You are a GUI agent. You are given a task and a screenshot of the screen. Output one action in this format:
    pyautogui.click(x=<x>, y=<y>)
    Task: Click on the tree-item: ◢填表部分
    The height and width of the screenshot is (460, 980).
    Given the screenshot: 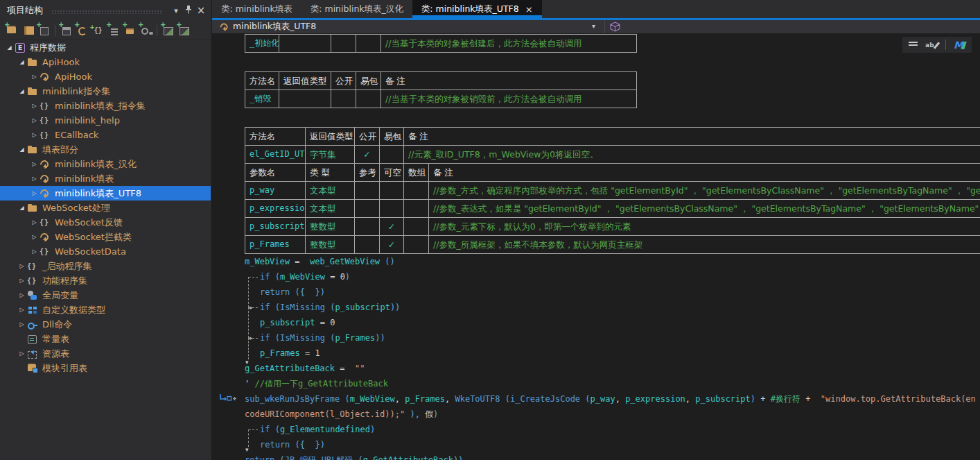 What is the action you would take?
    pyautogui.click(x=105, y=150)
    